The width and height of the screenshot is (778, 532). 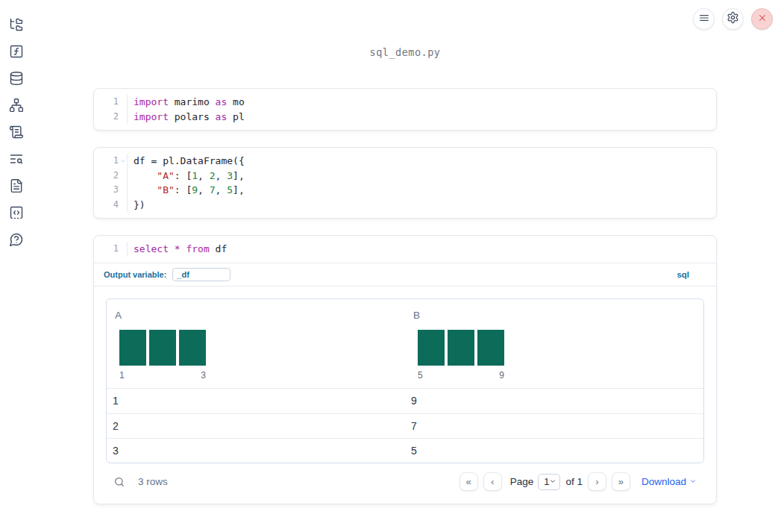 I want to click on sidebar-item-outline-search, so click(x=16, y=159).